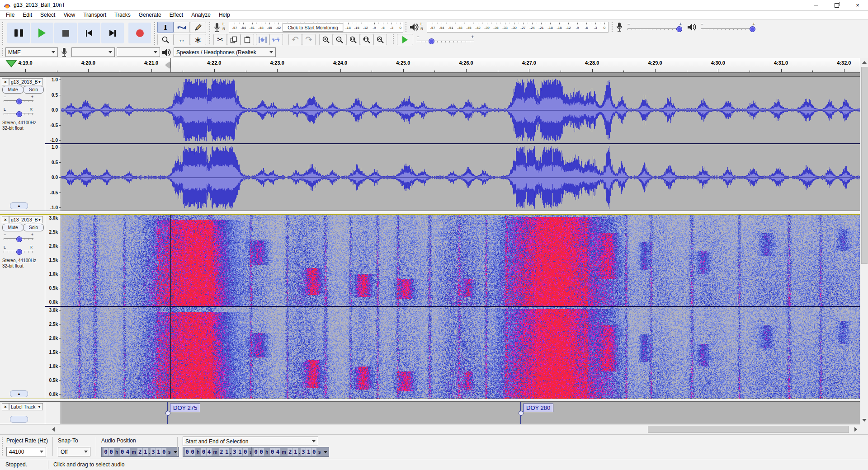  I want to click on minimize-button, so click(816, 5).